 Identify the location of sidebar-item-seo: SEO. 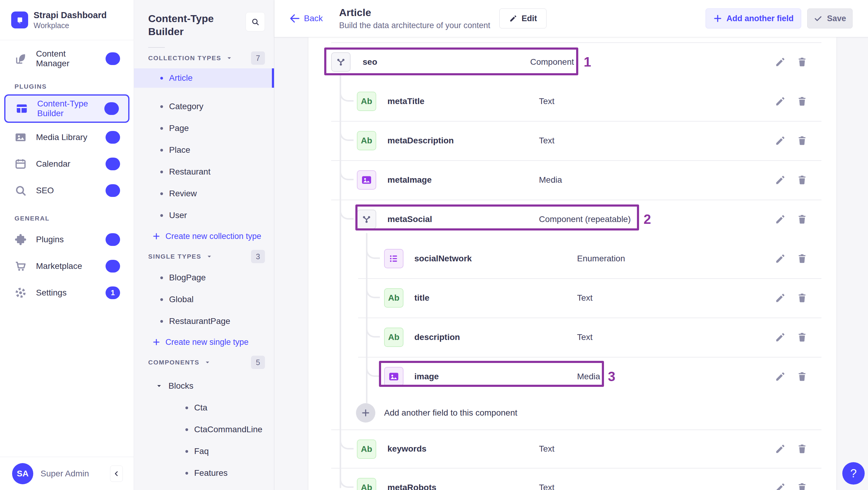
(67, 191).